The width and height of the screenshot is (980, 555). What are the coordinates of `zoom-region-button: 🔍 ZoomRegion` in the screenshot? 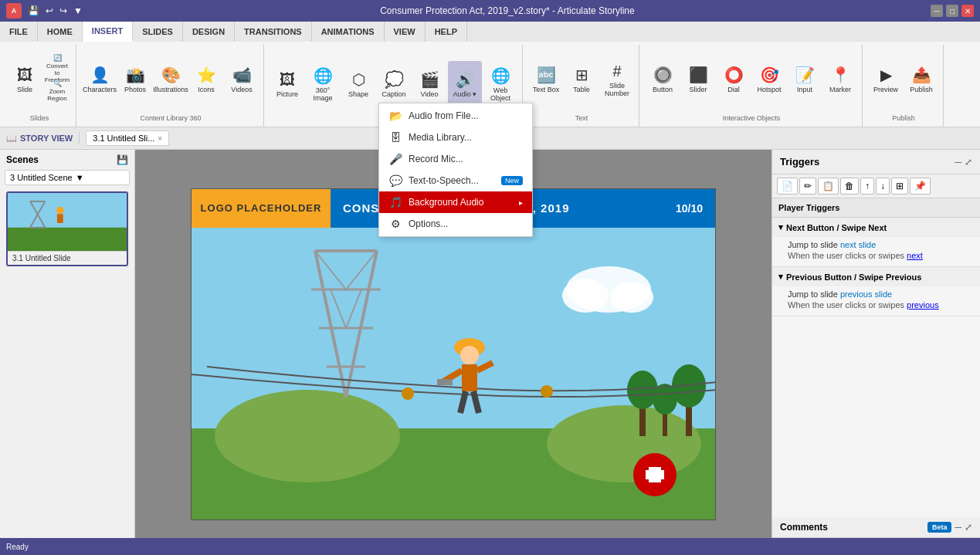 It's located at (57, 90).